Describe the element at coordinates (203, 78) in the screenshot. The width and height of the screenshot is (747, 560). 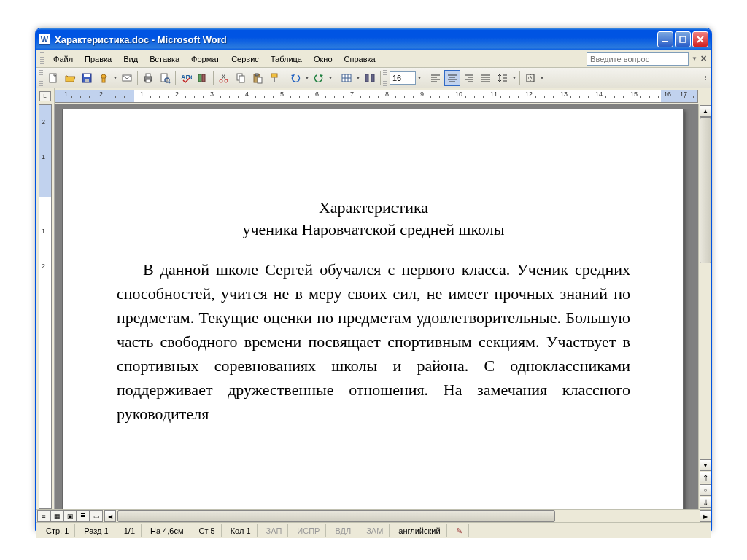
I see `research-button` at that location.